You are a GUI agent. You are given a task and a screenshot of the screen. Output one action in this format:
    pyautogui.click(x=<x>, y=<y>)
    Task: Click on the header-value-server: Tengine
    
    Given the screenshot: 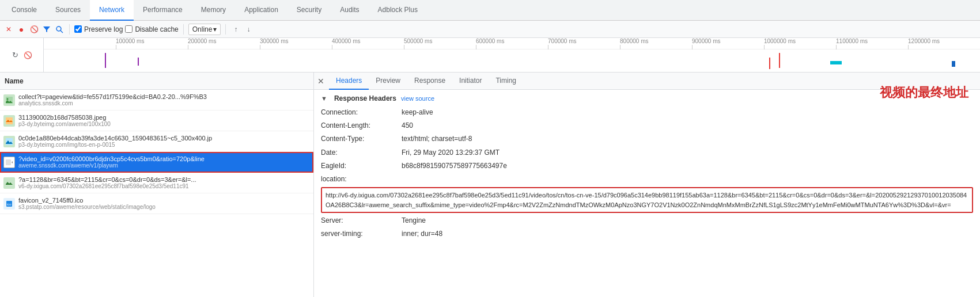 What is the action you would take?
    pyautogui.click(x=687, y=221)
    